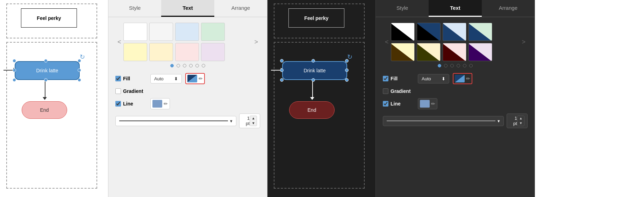 The width and height of the screenshot is (644, 197). What do you see at coordinates (45, 110) in the screenshot?
I see `end-label: End` at bounding box center [45, 110].